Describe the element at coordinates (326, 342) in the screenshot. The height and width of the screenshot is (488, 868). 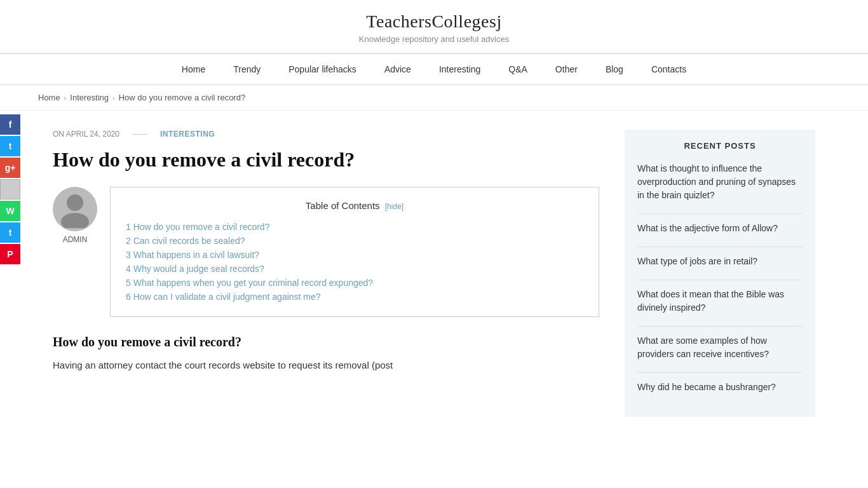
I see `section1-heading: How do you remove a civil record?` at that location.